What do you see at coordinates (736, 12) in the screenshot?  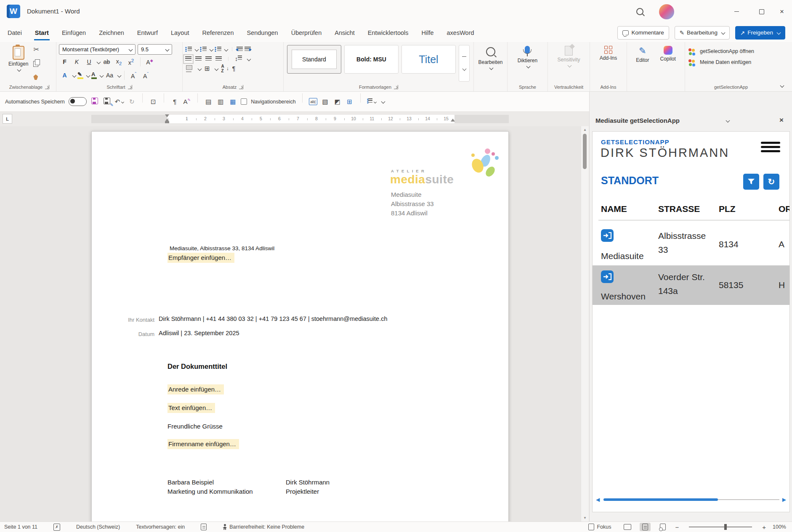 I see `minimize-button` at bounding box center [736, 12].